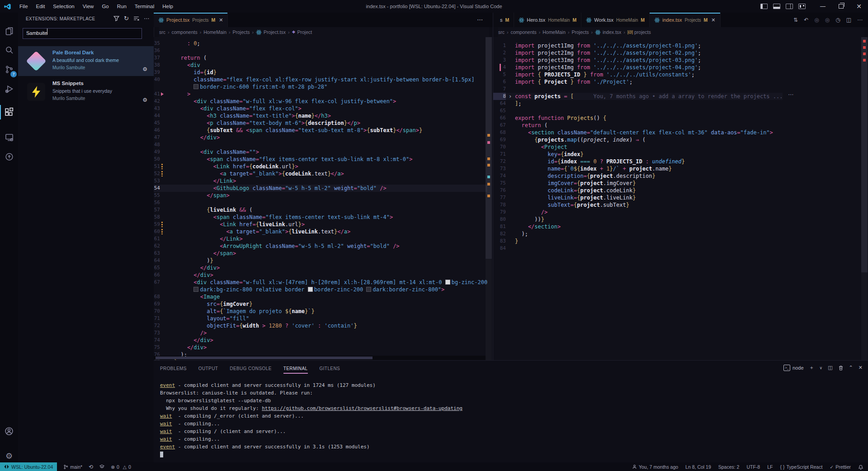 Image resolution: width=868 pixels, height=471 pixels. I want to click on clear-extensions-icon, so click(137, 18).